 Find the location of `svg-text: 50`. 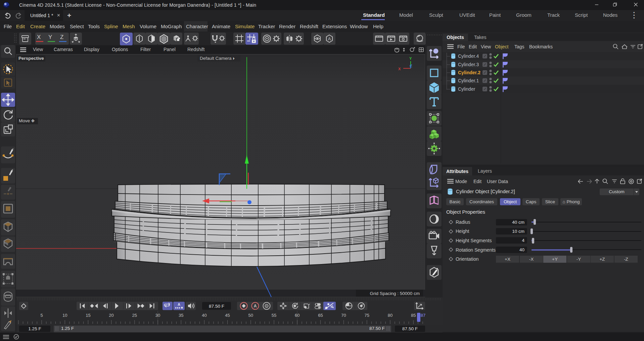

svg-text: 50 is located at coordinates (251, 315).